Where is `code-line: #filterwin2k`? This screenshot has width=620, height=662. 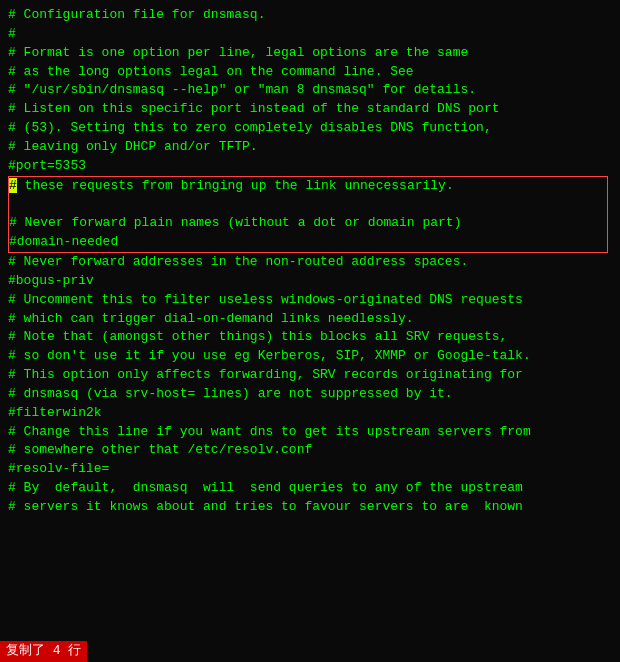 code-line: #filterwin2k is located at coordinates (310, 414).